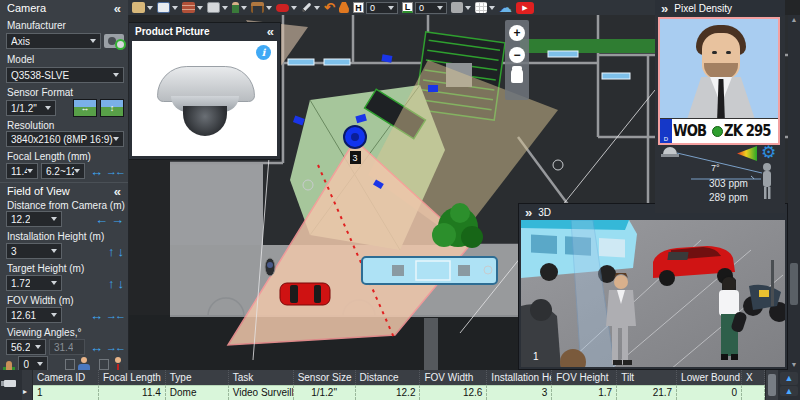 The image size is (800, 400). I want to click on scroll-down-icon: ▼, so click(794, 365).